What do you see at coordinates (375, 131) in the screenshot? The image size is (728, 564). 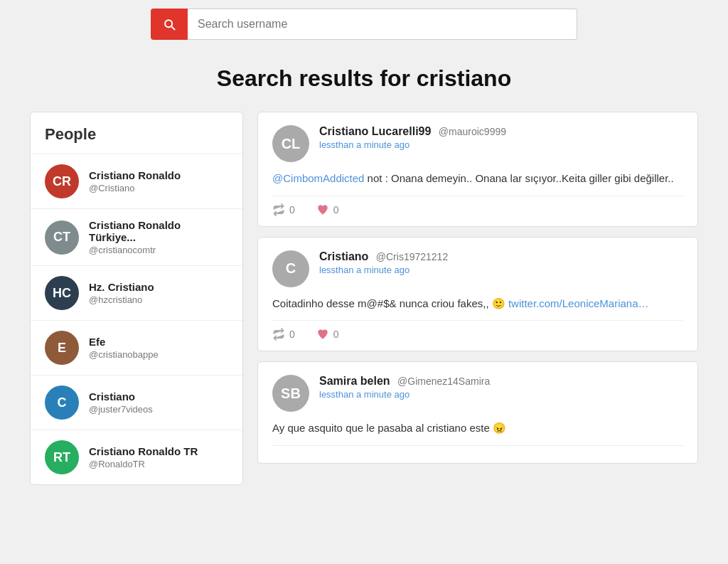 I see `tweet-username: Cristiano Lucarelli99` at bounding box center [375, 131].